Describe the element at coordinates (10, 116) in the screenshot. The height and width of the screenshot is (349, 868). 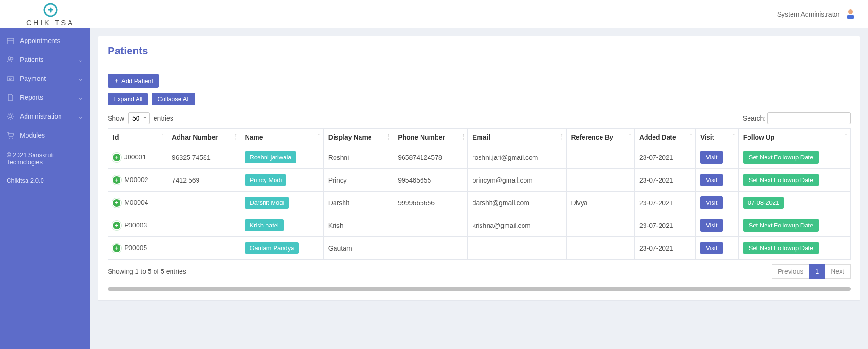
I see `gear-icon` at that location.